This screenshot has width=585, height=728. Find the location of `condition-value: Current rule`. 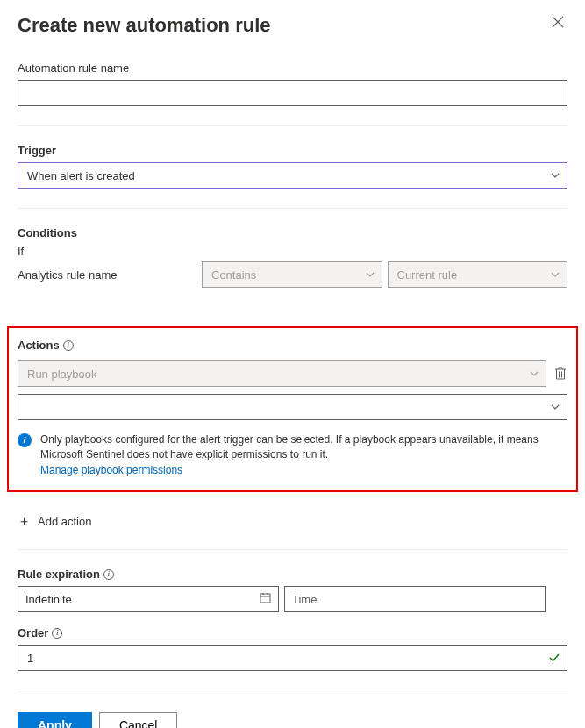

condition-value: Current rule is located at coordinates (428, 275).